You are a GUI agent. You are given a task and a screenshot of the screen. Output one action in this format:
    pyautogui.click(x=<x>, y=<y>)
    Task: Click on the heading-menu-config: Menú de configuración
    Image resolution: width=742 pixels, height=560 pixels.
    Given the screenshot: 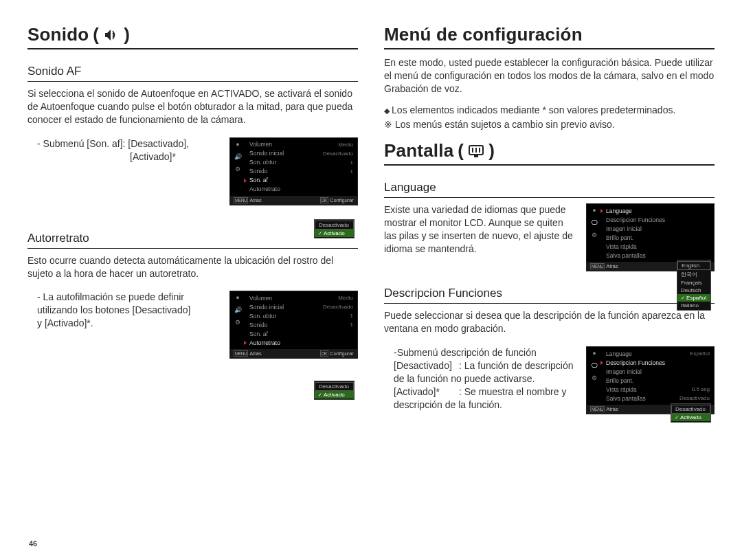 What is the action you would take?
    pyautogui.click(x=550, y=34)
    